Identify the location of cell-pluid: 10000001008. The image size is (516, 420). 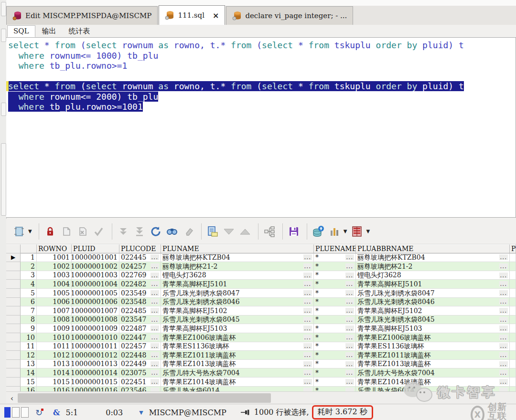
(96, 320).